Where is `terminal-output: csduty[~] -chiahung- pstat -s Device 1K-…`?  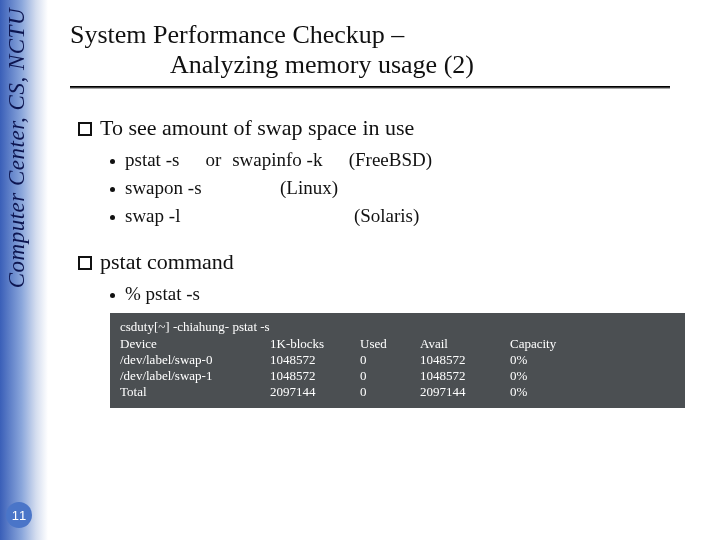 terminal-output: csduty[~] -chiahung- pstat -s Device 1K-… is located at coordinates (398, 360).